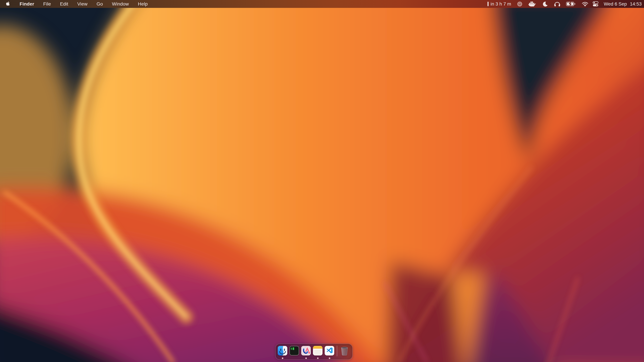  What do you see at coordinates (100, 4) in the screenshot?
I see `menu-item-go: Go` at bounding box center [100, 4].